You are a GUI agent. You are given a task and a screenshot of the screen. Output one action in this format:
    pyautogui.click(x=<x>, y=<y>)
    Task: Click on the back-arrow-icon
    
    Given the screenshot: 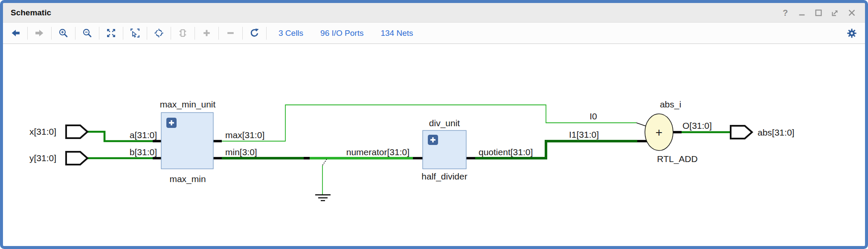 What is the action you would take?
    pyautogui.click(x=15, y=33)
    